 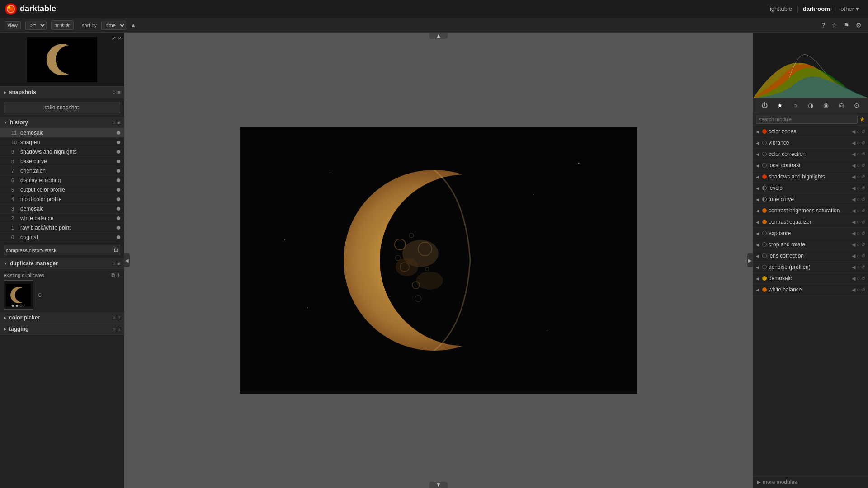 I want to click on star-module-icon: ★, so click(x=780, y=105).